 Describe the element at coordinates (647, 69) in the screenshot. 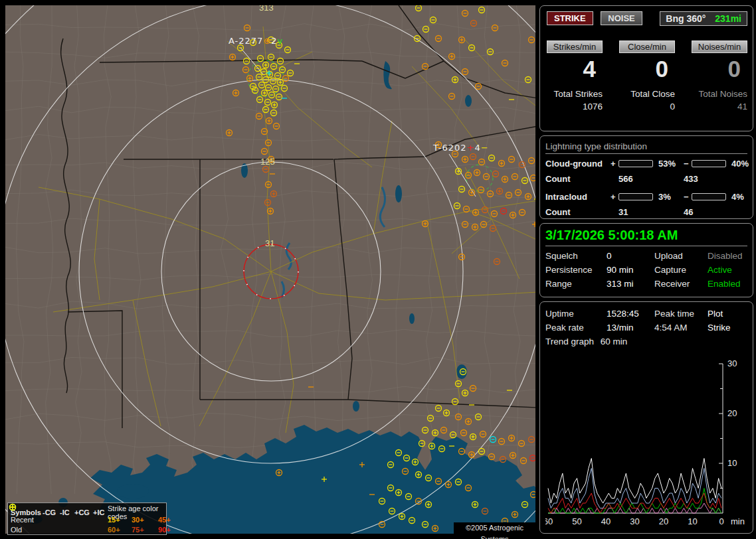

I see `close-per-min-value: 0` at that location.